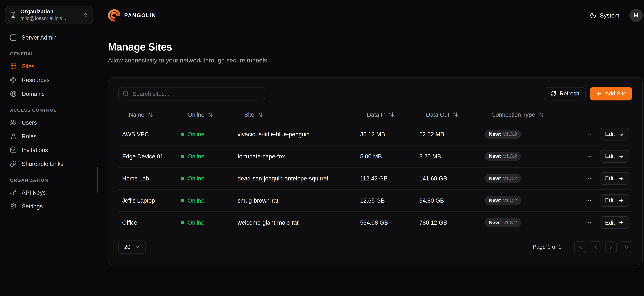  What do you see at coordinates (249, 114) in the screenshot?
I see `column-label: Site` at bounding box center [249, 114].